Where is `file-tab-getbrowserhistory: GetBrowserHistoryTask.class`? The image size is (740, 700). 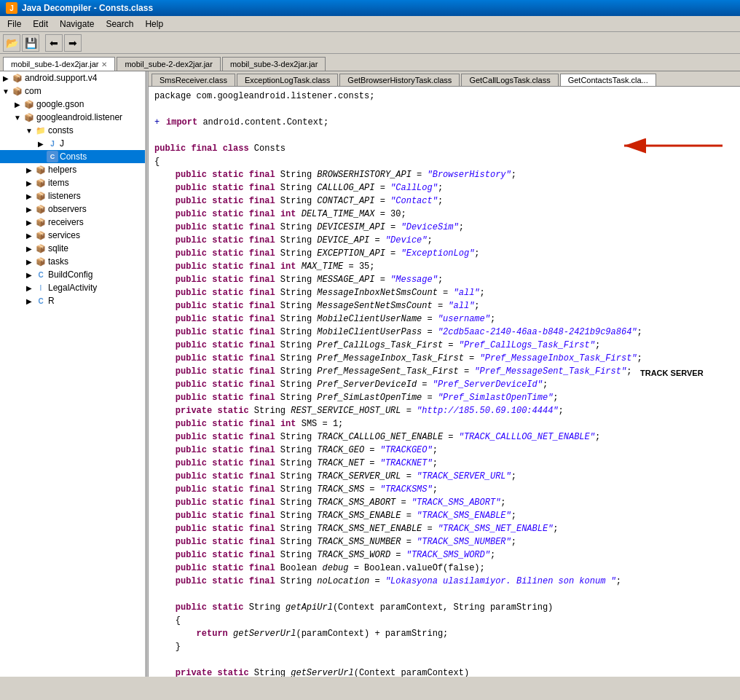 file-tab-getbrowserhistory: GetBrowserHistoryTask.class is located at coordinates (399, 80).